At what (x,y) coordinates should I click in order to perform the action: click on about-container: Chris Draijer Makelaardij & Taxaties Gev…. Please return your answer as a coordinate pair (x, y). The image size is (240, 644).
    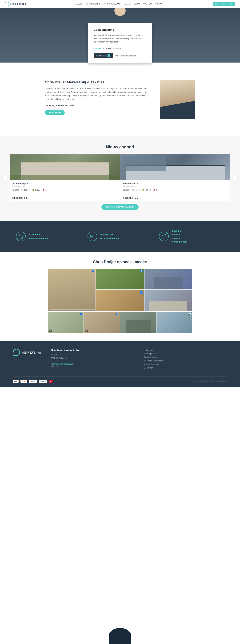
    Looking at the image, I should click on (120, 100).